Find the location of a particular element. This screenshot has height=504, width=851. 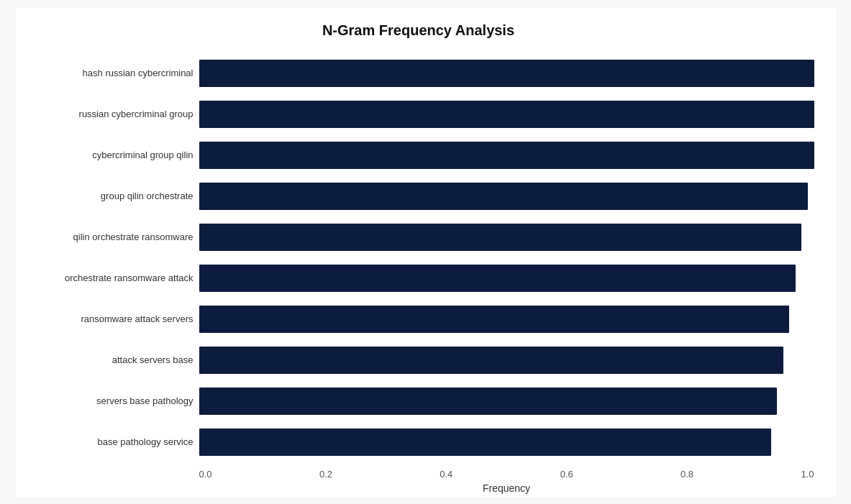

y-label: orchestrate ransomware attack is located at coordinates (108, 278).